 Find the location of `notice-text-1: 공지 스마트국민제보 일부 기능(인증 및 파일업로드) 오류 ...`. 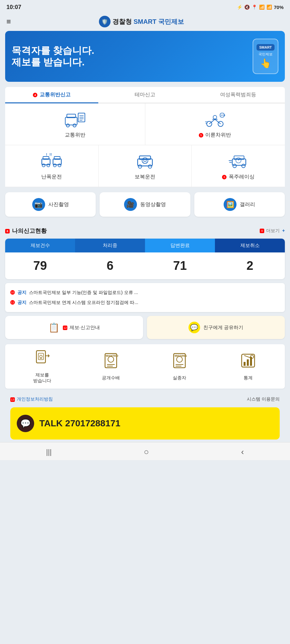

notice-text-1: 공지 스마트국민제보 일부 기능(인증 및 파일업로드) 오류 ... is located at coordinates (78, 292).